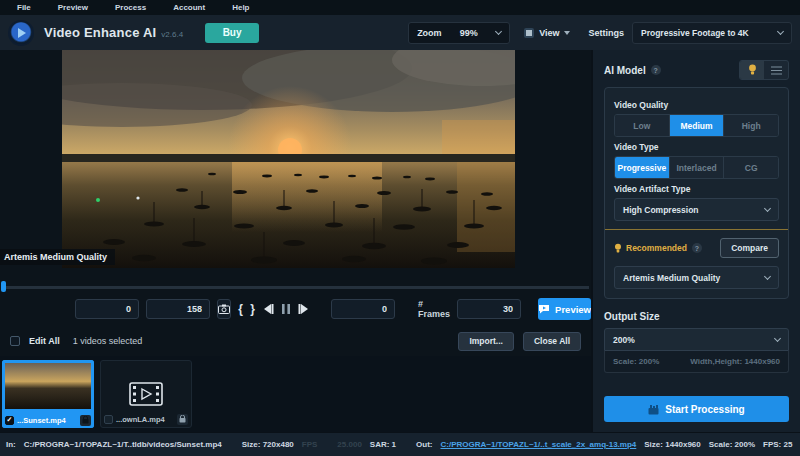 This screenshot has height=456, width=800. I want to click on thumbnail-checkbox: ✓, so click(10, 420).